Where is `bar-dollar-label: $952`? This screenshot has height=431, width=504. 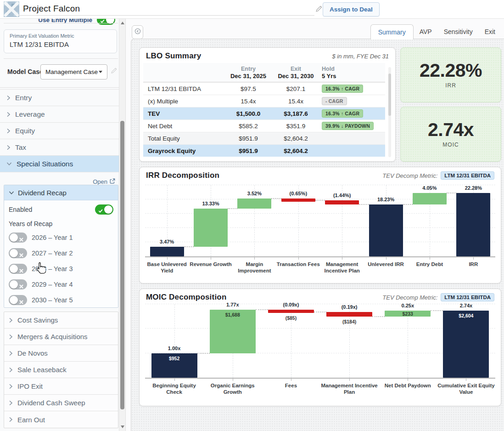 bar-dollar-label: $952 is located at coordinates (174, 358).